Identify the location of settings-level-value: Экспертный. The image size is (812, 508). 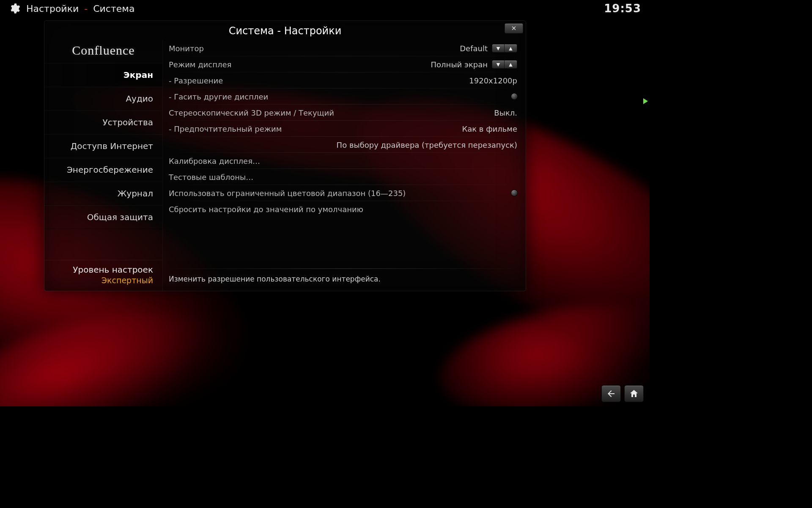
(101, 280).